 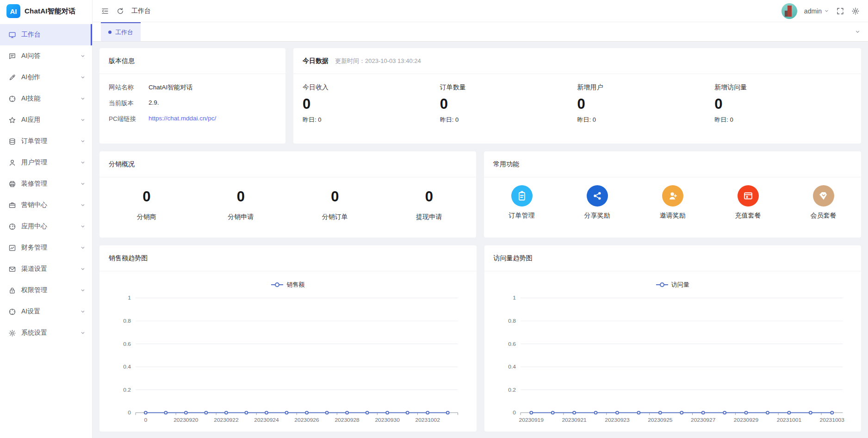 I want to click on stat-sub: 昨日: 0, so click(x=646, y=120).